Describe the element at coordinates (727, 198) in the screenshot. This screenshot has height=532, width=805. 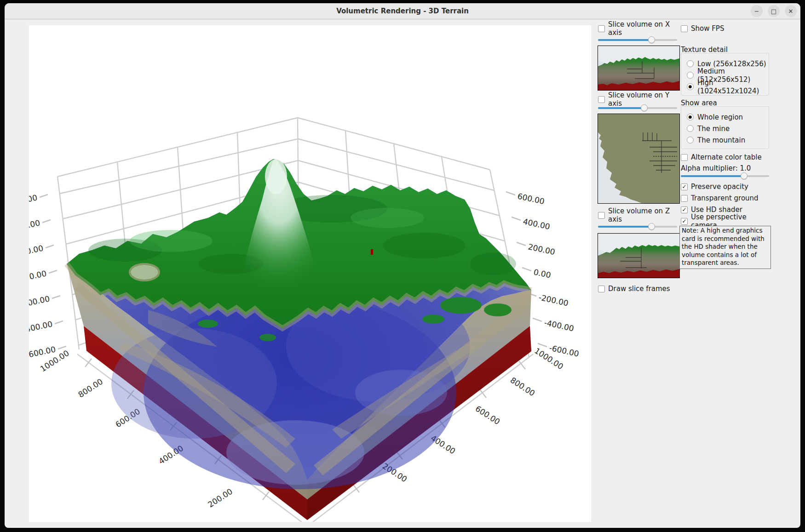
I see `transparent-ground-checkbox: Transparent ground` at that location.